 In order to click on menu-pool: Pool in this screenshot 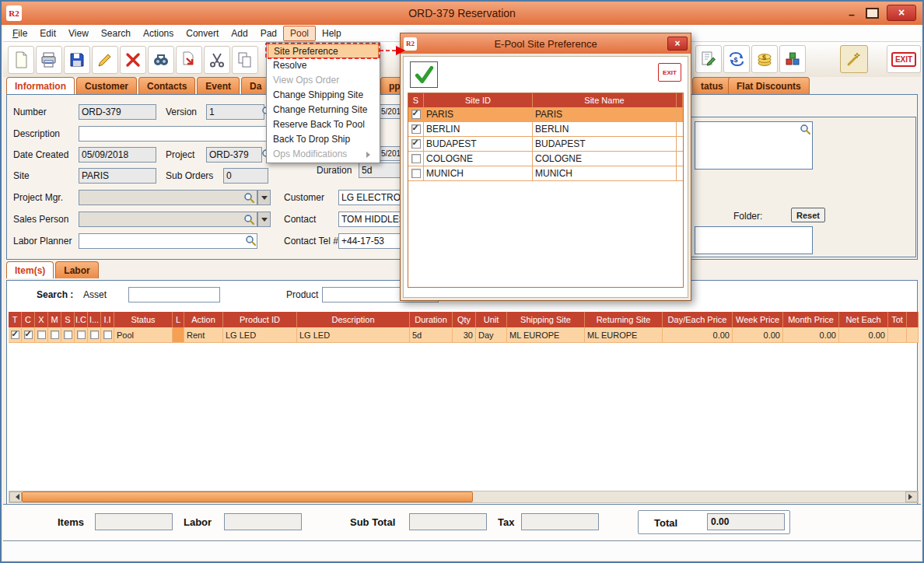, I will do `click(299, 33)`.